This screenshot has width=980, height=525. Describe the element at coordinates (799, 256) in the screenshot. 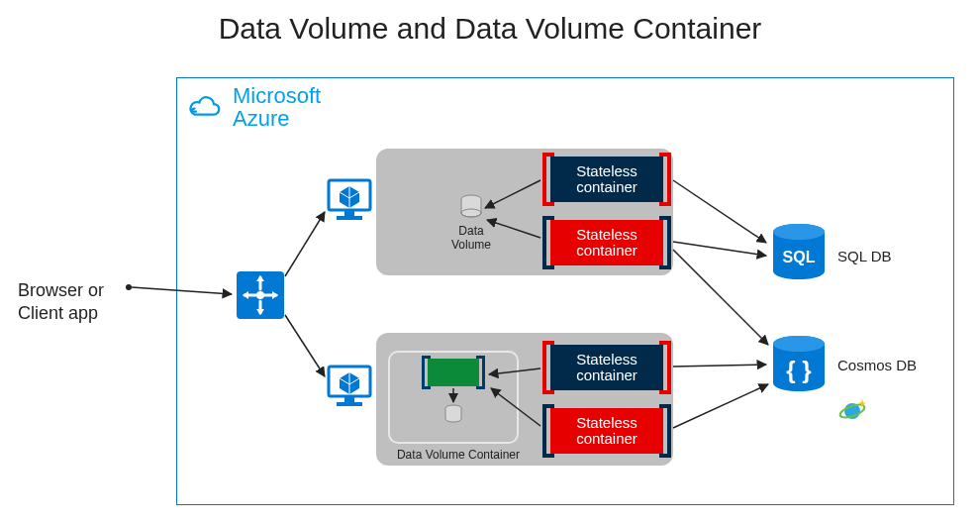

I see `sql-db-icon: SQL` at that location.